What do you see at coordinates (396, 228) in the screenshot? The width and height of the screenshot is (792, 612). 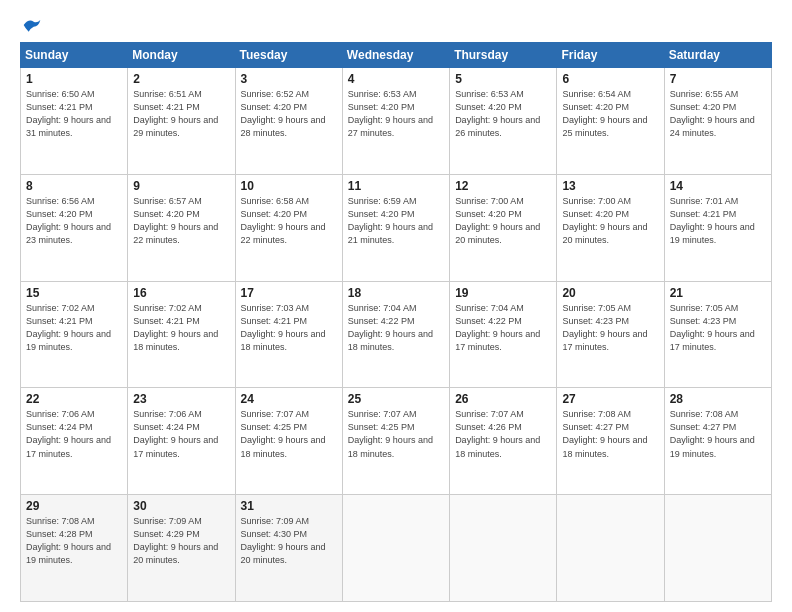 I see `calendar-cell: 11 Sunrise: 6:59 AMSunset: 4:20 PMDaylig…` at bounding box center [396, 228].